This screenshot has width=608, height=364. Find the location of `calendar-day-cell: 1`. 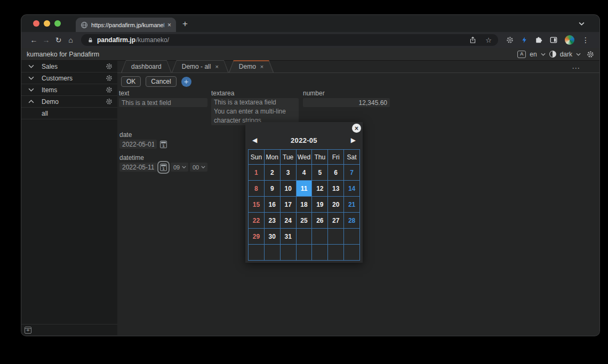

calendar-day-cell: 1 is located at coordinates (256, 173).